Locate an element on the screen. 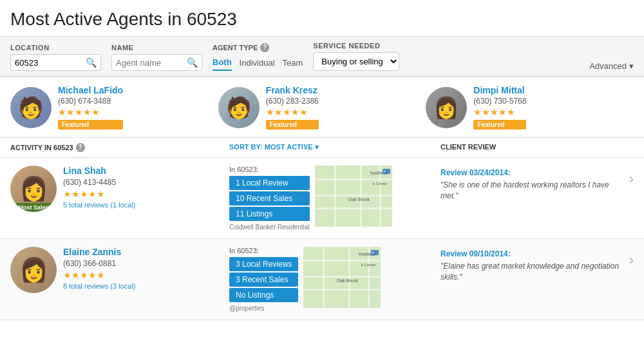  filter-bar: LOCATION 🔍 NAME 🔍 AGENT TYPE ? Both Indi… is located at coordinates (322, 57).